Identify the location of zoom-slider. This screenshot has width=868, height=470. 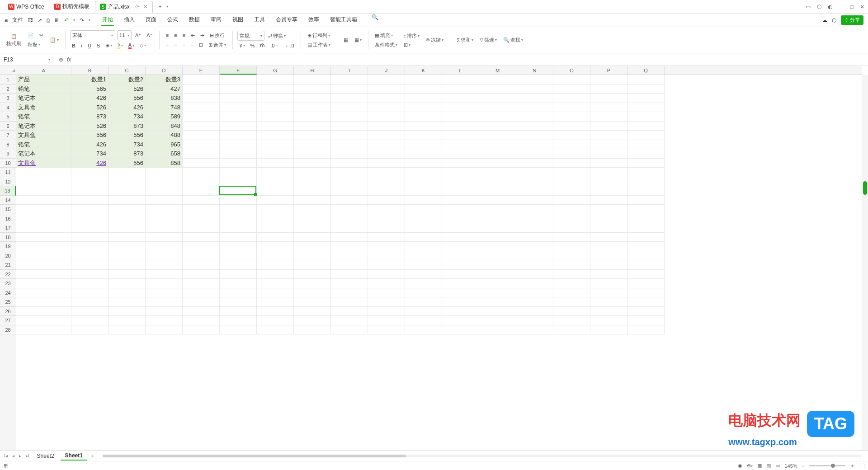
(827, 465).